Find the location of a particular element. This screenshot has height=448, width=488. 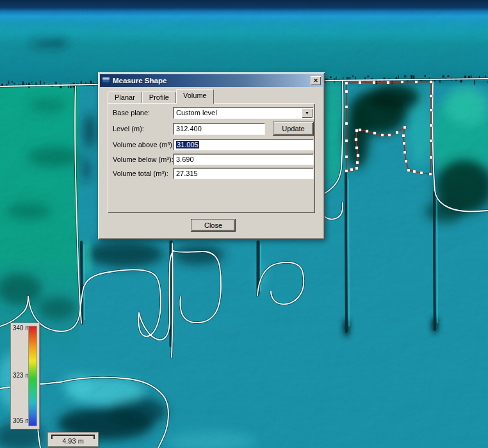

dialog-title: Measure Shape is located at coordinates (140, 81).